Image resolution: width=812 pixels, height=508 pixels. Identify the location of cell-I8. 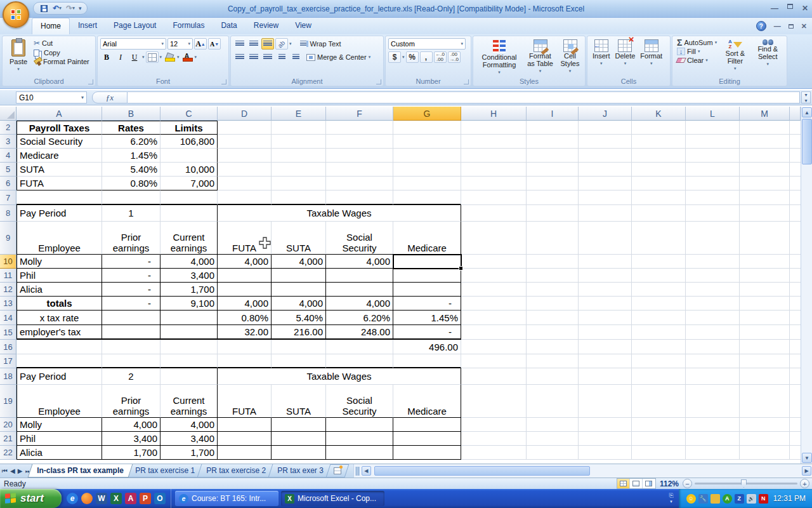
(553, 213).